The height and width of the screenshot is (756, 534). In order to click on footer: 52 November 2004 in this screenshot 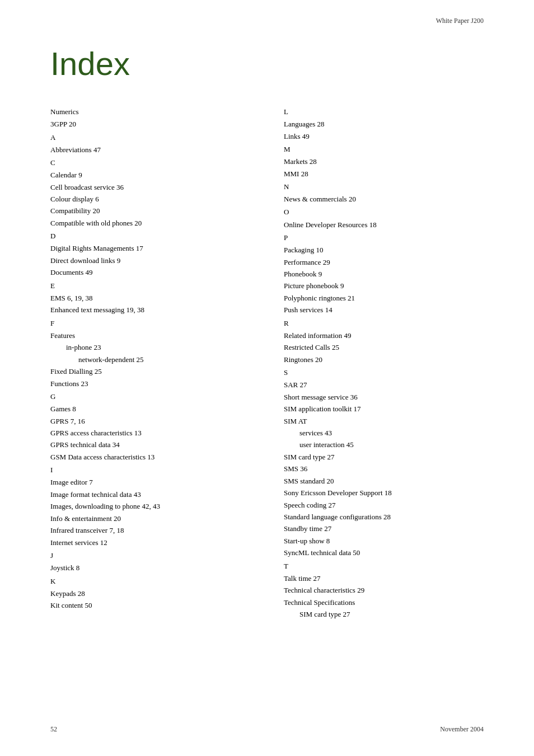, I will do `click(267, 730)`.